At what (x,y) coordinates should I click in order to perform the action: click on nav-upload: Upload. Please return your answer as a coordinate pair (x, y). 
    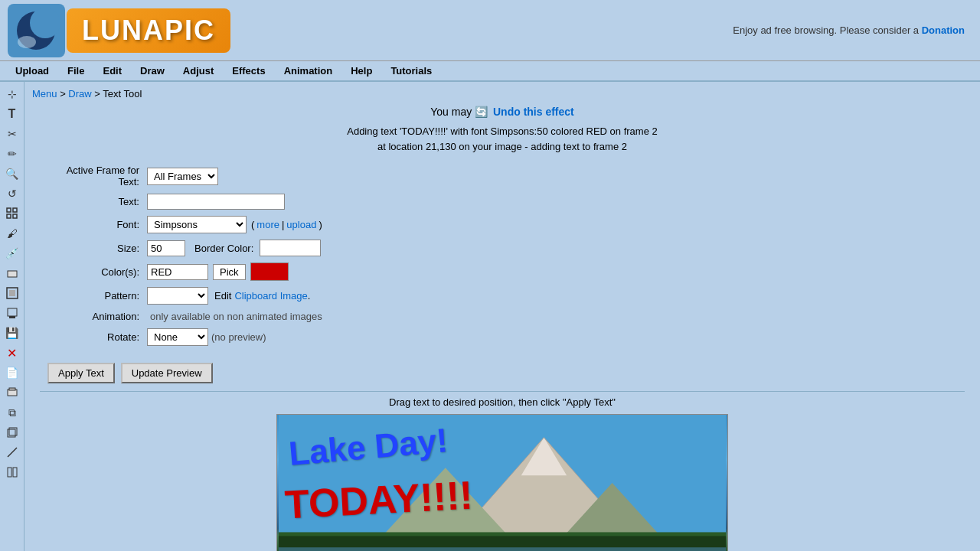
    Looking at the image, I should click on (32, 70).